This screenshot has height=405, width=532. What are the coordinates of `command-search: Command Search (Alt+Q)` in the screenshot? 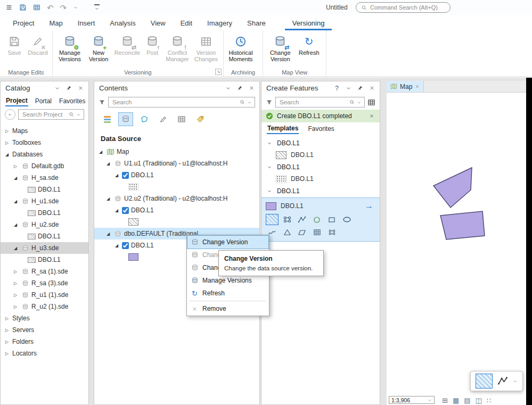 It's located at (403, 7).